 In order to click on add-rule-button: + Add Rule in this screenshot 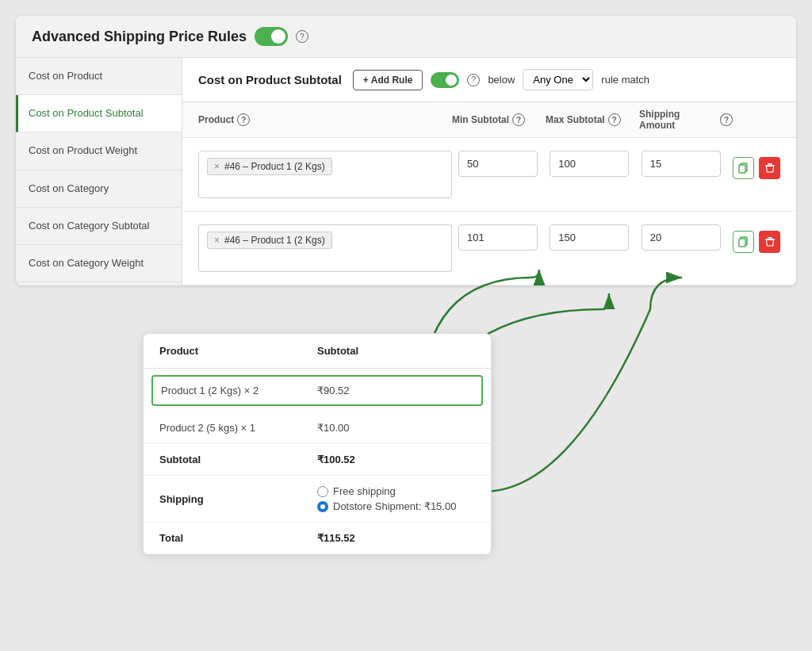, I will do `click(389, 80)`.